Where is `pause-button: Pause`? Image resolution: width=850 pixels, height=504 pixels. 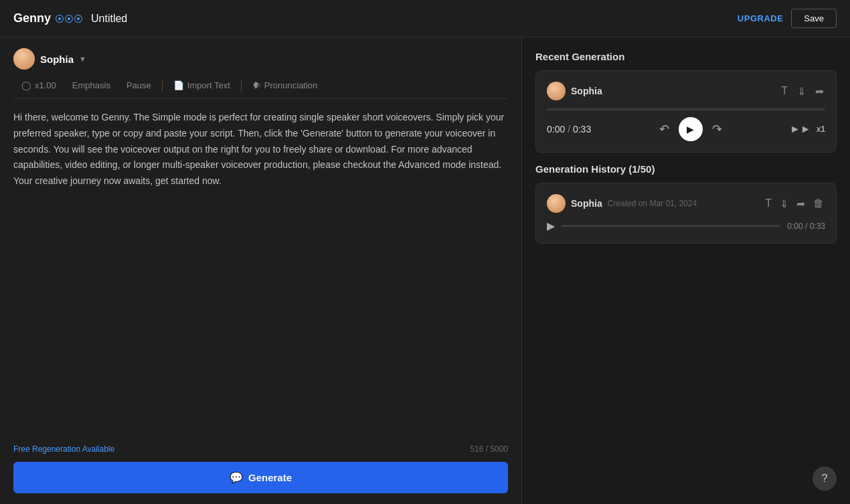 pause-button: Pause is located at coordinates (139, 86).